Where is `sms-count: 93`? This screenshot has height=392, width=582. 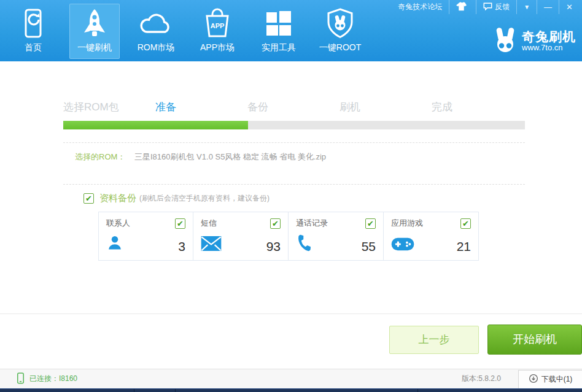 sms-count: 93 is located at coordinates (274, 247).